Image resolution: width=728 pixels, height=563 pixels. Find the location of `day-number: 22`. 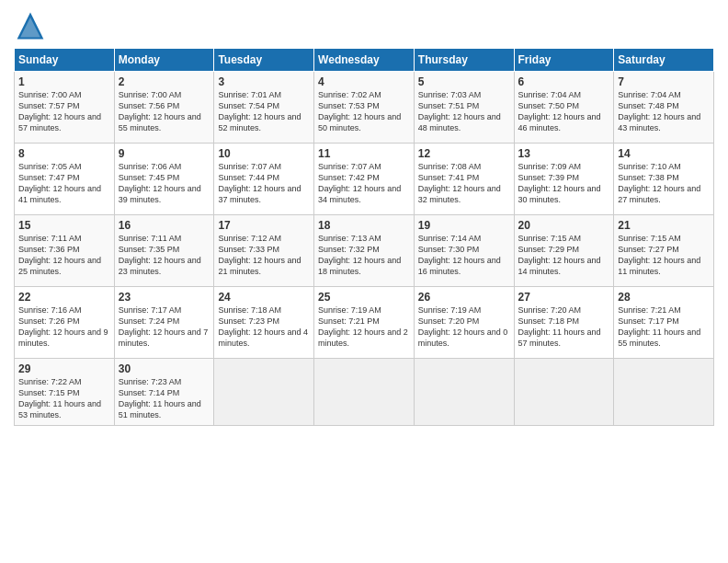

day-number: 22 is located at coordinates (64, 297).